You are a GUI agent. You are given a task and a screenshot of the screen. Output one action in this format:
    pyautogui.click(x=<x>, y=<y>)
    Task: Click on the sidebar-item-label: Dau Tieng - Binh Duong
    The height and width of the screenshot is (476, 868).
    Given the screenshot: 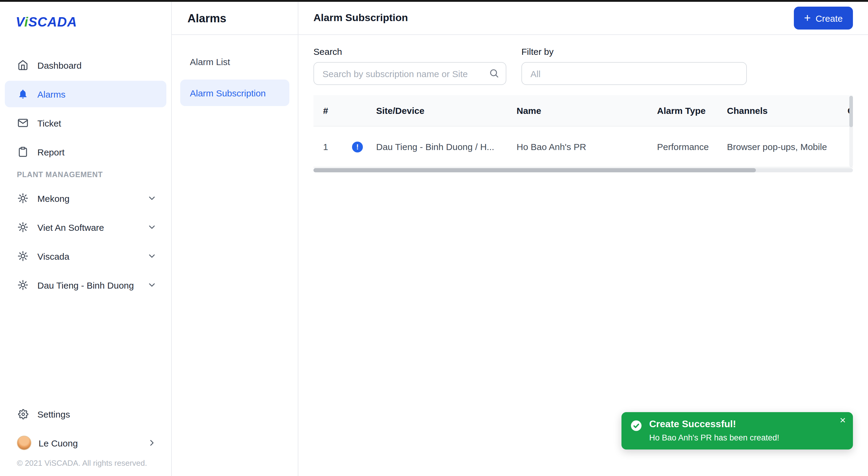 What is the action you would take?
    pyautogui.click(x=86, y=285)
    